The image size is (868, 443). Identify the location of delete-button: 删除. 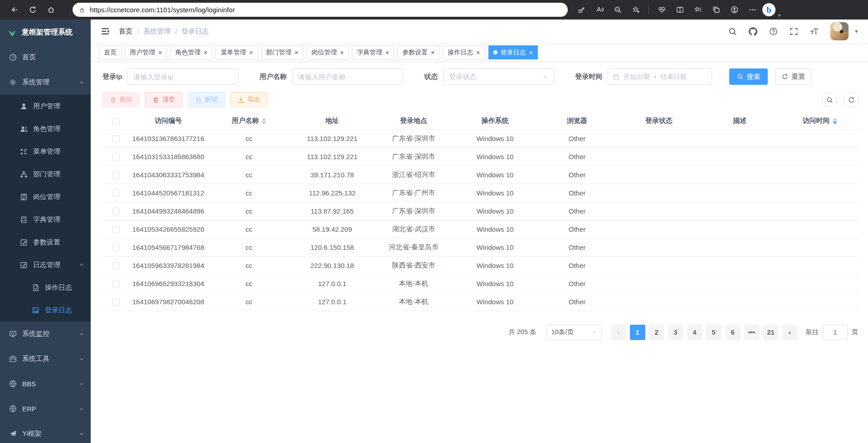
(121, 100).